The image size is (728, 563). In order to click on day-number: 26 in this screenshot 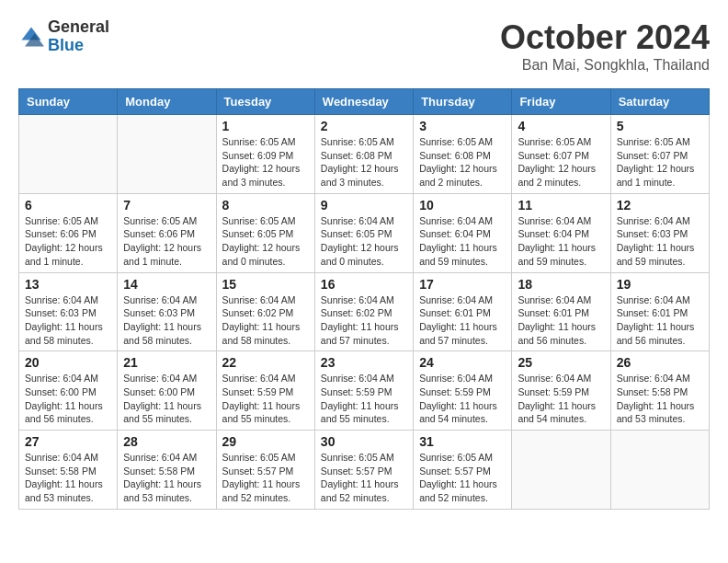, I will do `click(660, 362)`.